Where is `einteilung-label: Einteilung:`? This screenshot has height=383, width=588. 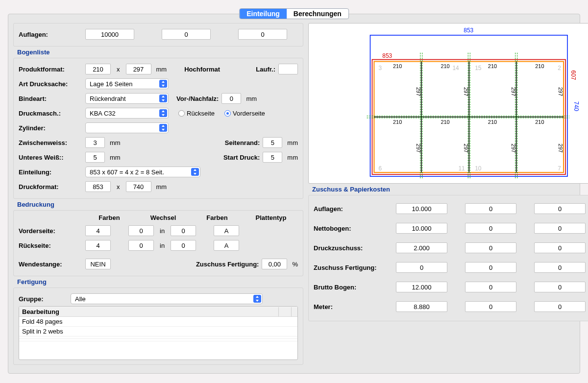 einteilung-label: Einteilung: is located at coordinates (50, 172).